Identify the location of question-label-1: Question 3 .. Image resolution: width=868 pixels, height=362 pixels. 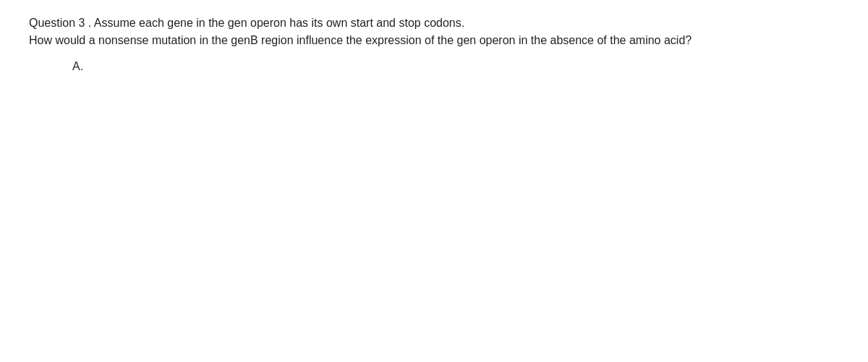
(61, 23).